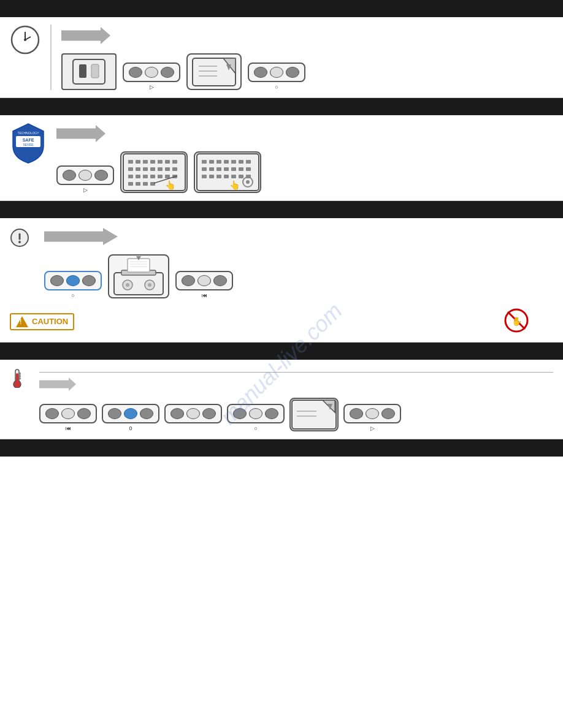  Describe the element at coordinates (256, 418) in the screenshot. I see `s4-step4: ○` at that location.